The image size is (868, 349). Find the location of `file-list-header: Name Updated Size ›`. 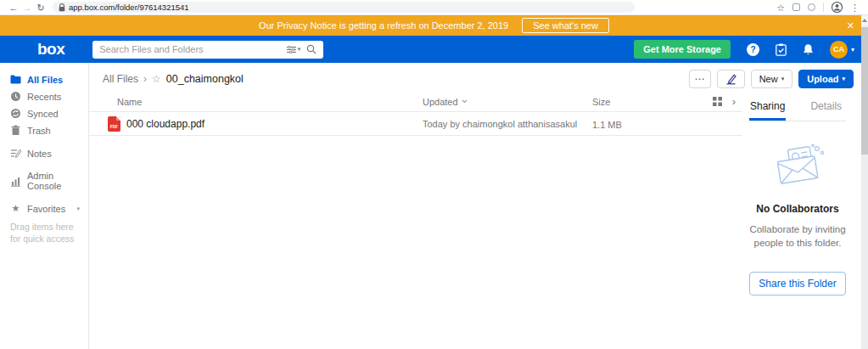

file-list-header: Name Updated Size › is located at coordinates (416, 102).